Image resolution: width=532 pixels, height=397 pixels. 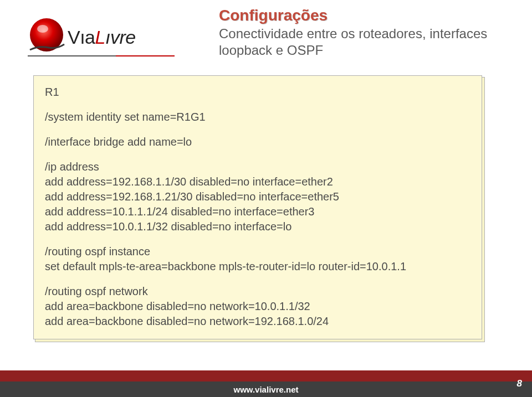 I want to click on brand-logo: Vıa L ıvre, so click(x=82, y=35).